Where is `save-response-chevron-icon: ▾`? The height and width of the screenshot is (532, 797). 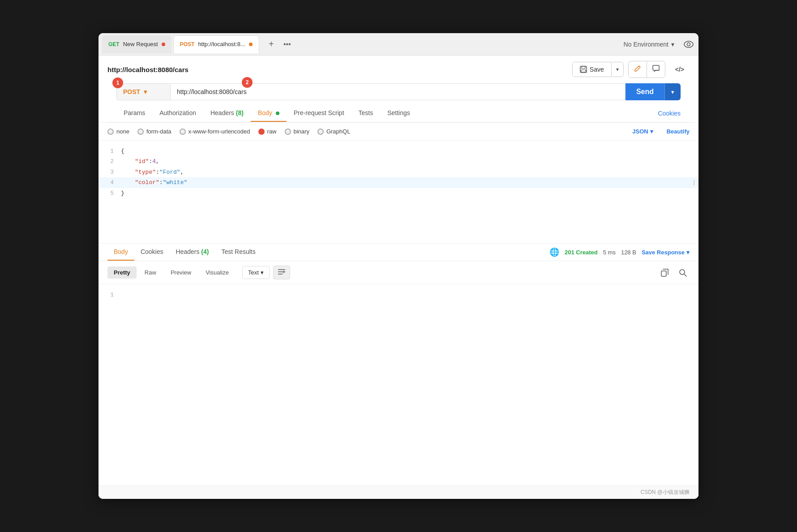
save-response-chevron-icon: ▾ is located at coordinates (688, 253).